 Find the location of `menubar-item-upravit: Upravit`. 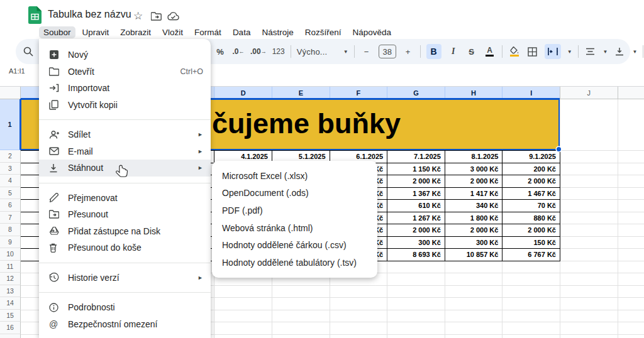

menubar-item-upravit: Upravit is located at coordinates (96, 33).